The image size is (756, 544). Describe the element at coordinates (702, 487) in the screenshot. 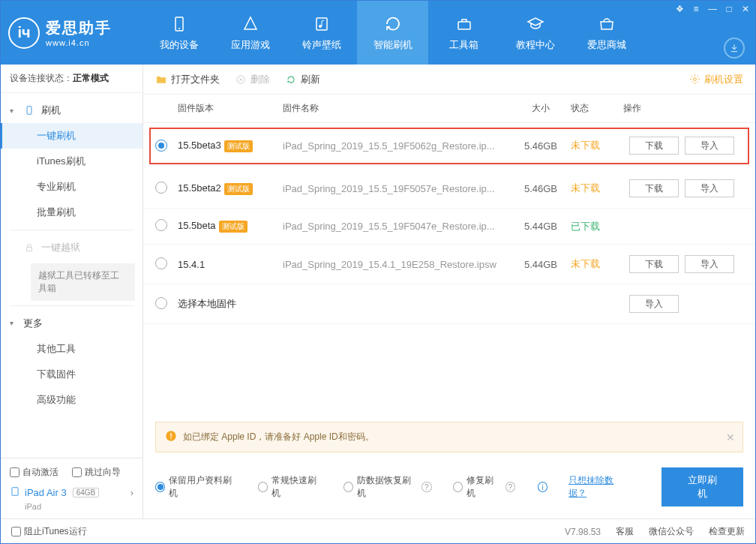

I see `flash-now-button: 立即刷机` at that location.